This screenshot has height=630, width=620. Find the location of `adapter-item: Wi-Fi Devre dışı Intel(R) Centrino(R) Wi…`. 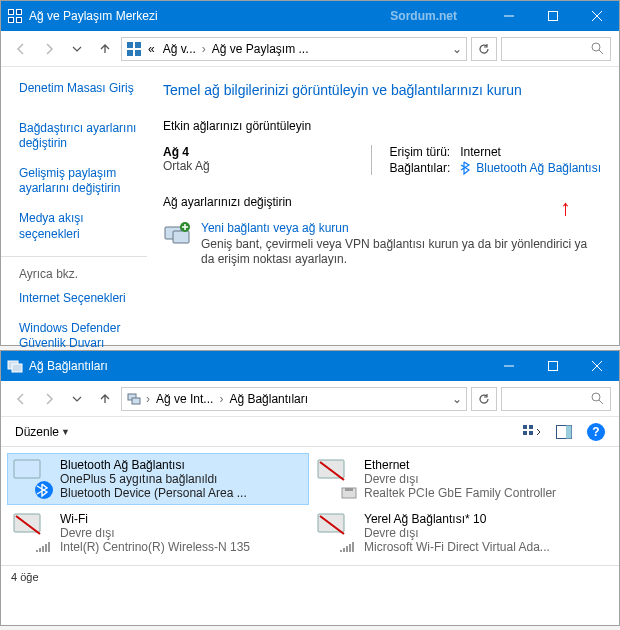

adapter-item: Wi-Fi Devre dışı Intel(R) Centrino(R) Wi… is located at coordinates (158, 533).